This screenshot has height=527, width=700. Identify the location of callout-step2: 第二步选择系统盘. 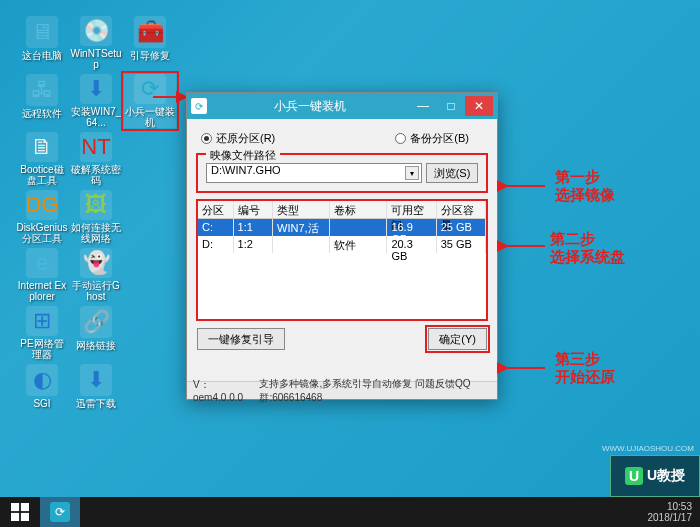
(588, 248).